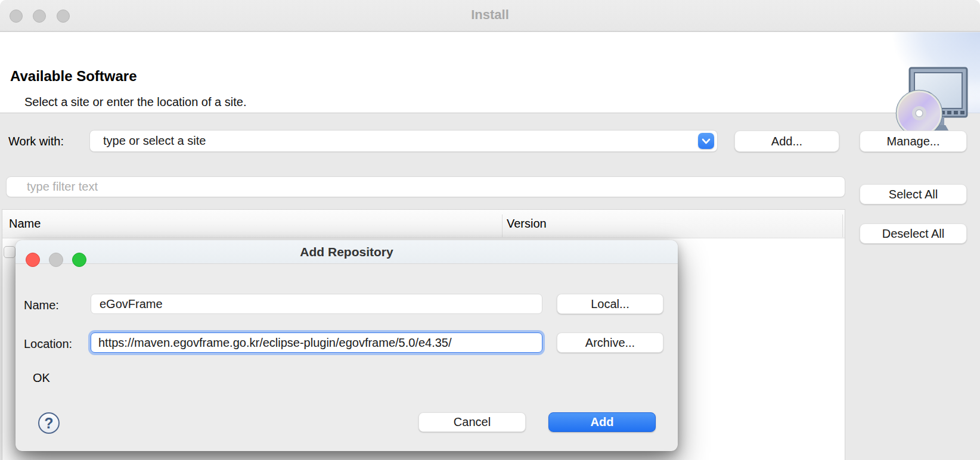 The width and height of the screenshot is (980, 460). Describe the element at coordinates (404, 141) in the screenshot. I see `work-with-combo` at that location.